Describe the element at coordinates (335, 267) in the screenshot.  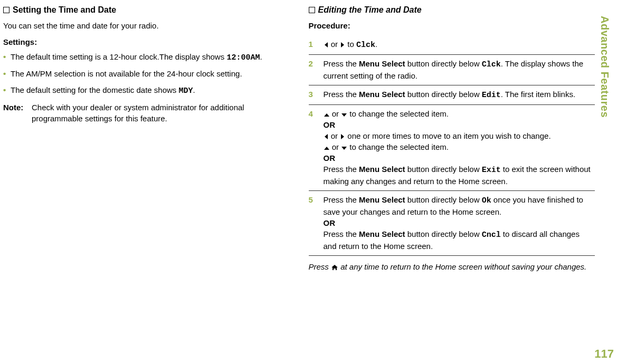
I see `home-icon` at that location.